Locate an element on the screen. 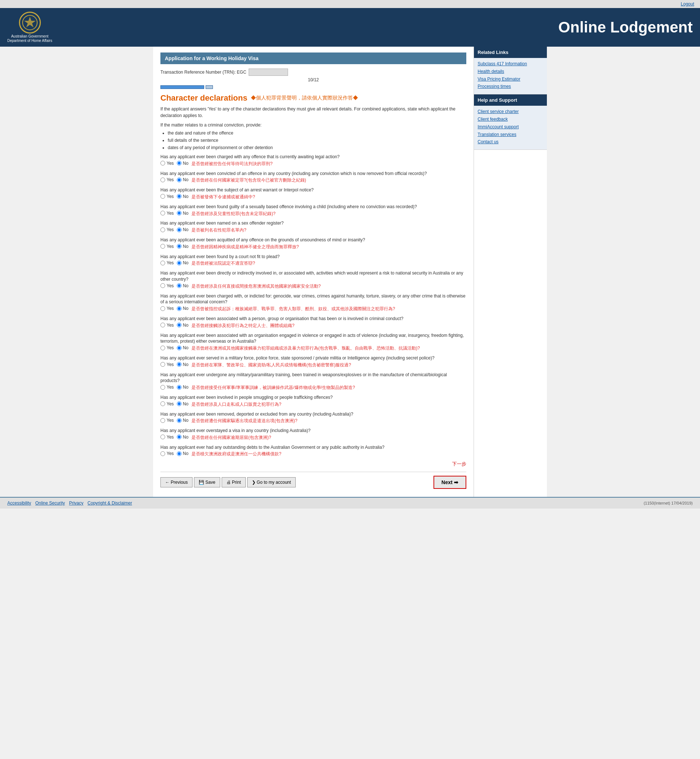  q16-no-radio is located at coordinates (179, 437).